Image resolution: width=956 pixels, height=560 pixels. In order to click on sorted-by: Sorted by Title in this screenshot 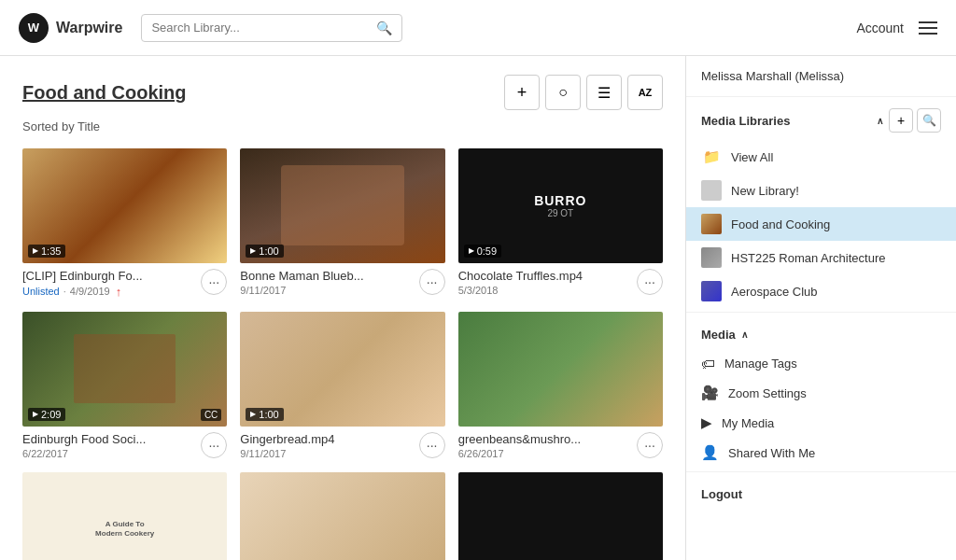, I will do `click(343, 127)`.